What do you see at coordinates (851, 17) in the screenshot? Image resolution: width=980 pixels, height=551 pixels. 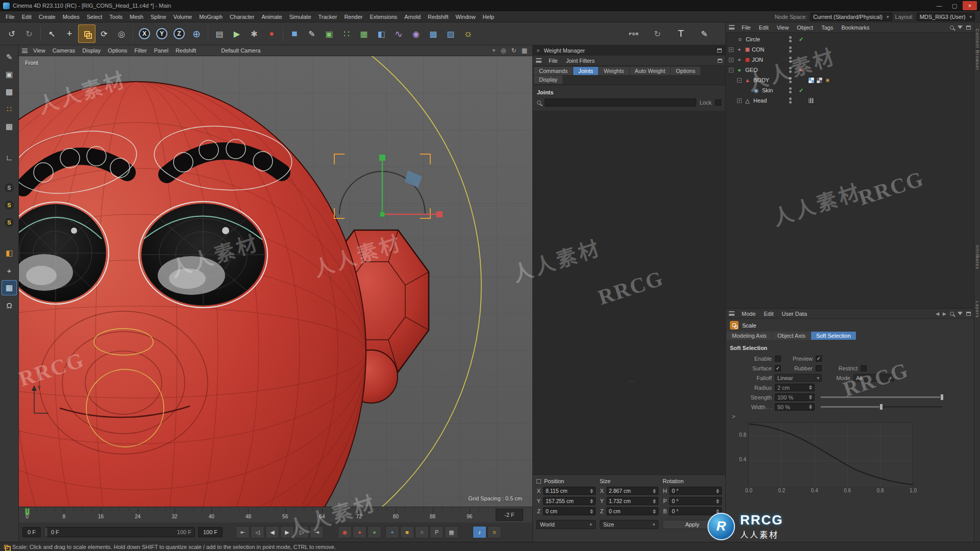 I see `node-space-select: Current (Standard/Physical) ▾` at bounding box center [851, 17].